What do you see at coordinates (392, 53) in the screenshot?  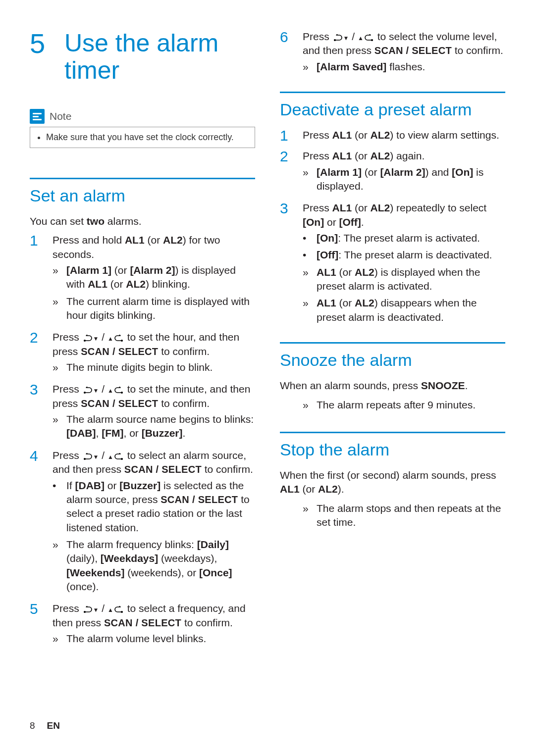 I see `set-alarm-continued: 6 Press ▼ / ▲ to select the volume level…` at bounding box center [392, 53].